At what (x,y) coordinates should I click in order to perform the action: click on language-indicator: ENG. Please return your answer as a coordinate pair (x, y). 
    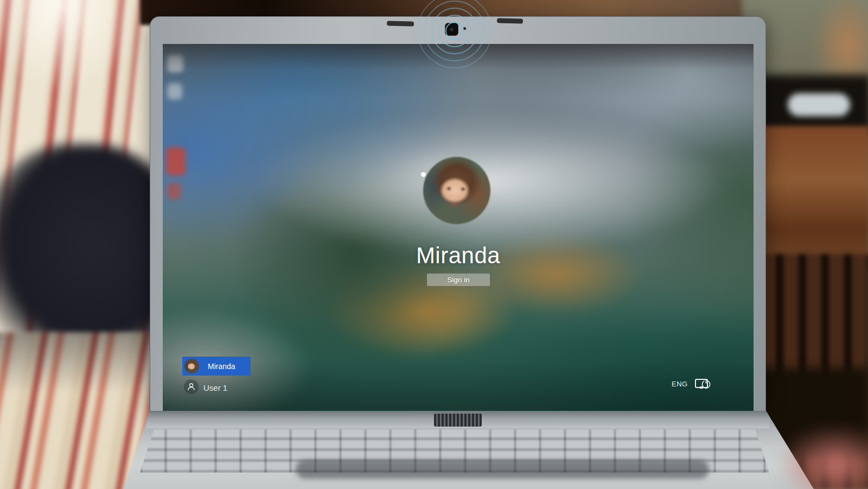
    Looking at the image, I should click on (680, 384).